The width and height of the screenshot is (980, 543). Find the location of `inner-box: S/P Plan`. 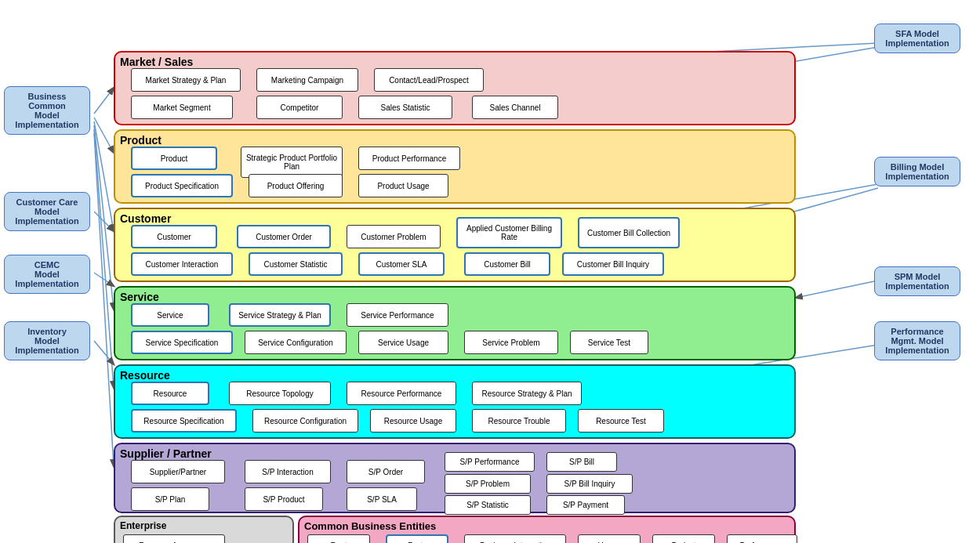

inner-box: S/P Plan is located at coordinates (170, 499).